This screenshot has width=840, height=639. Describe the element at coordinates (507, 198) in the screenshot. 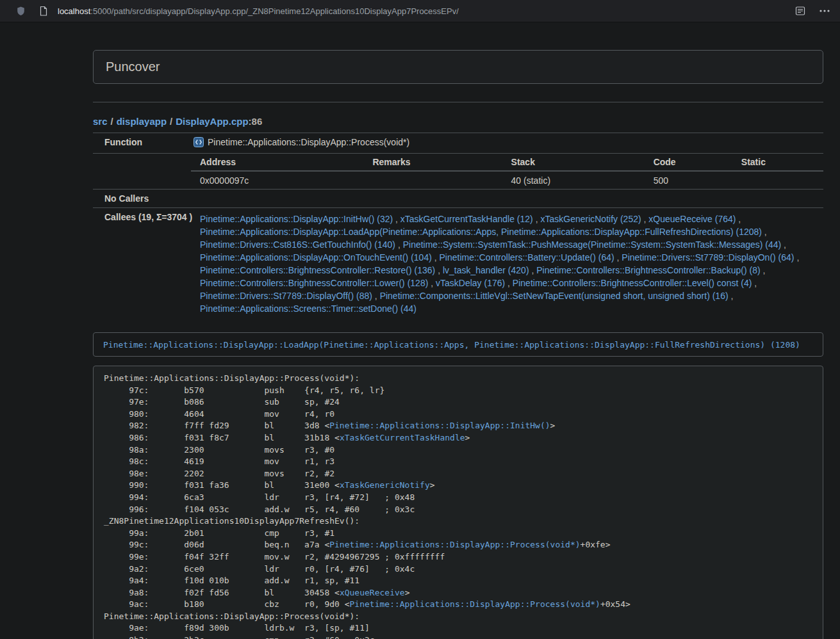

I see `no-callers-cell` at that location.